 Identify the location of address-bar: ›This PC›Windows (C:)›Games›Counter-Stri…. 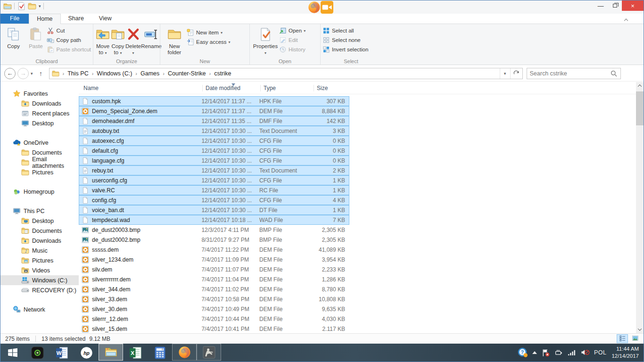
(286, 74).